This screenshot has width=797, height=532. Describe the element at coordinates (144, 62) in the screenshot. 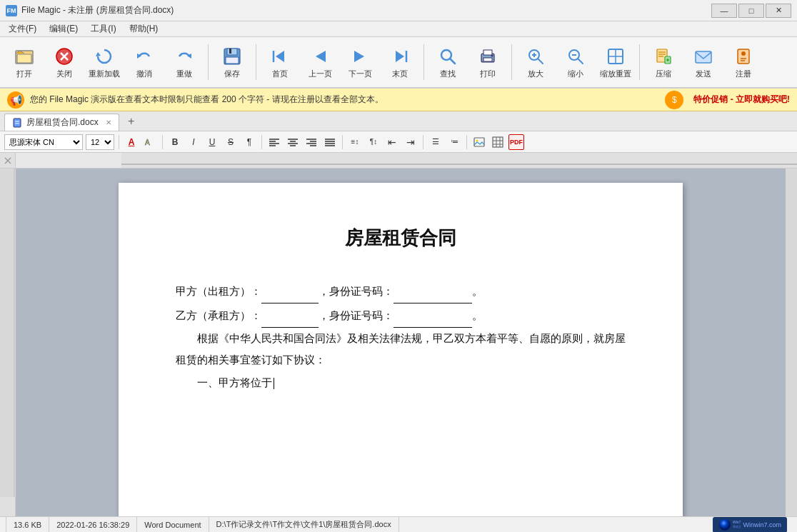

I see `undo-button: 撤消` at that location.